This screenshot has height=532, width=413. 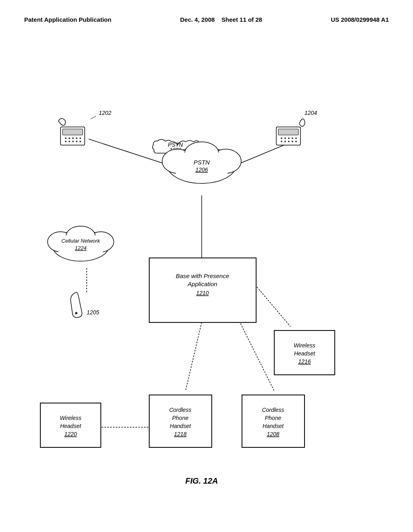 I want to click on cellular-cloud: Cellular Network 1224, so click(x=81, y=243).